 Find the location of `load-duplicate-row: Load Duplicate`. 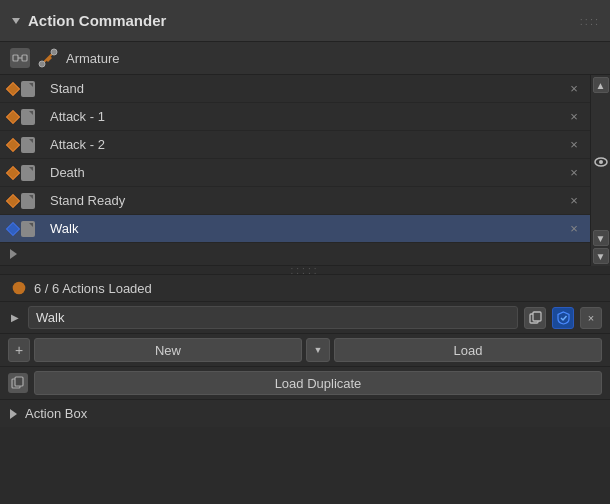

load-duplicate-row: Load Duplicate is located at coordinates (305, 384).